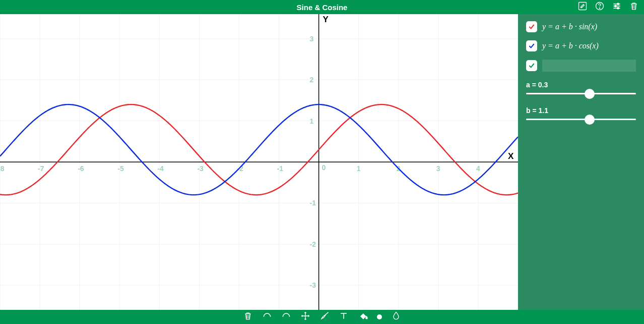 This screenshot has width=644, height=324. Describe the element at coordinates (590, 120) in the screenshot. I see `slider-b-thumb` at that location.